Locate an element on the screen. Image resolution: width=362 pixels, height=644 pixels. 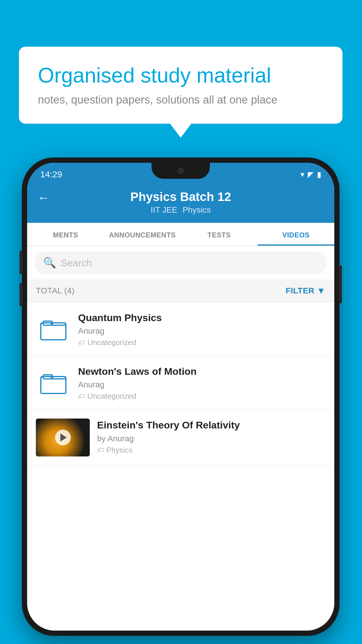
video-tag-2: 🏷 Uncategorized is located at coordinates (202, 396).